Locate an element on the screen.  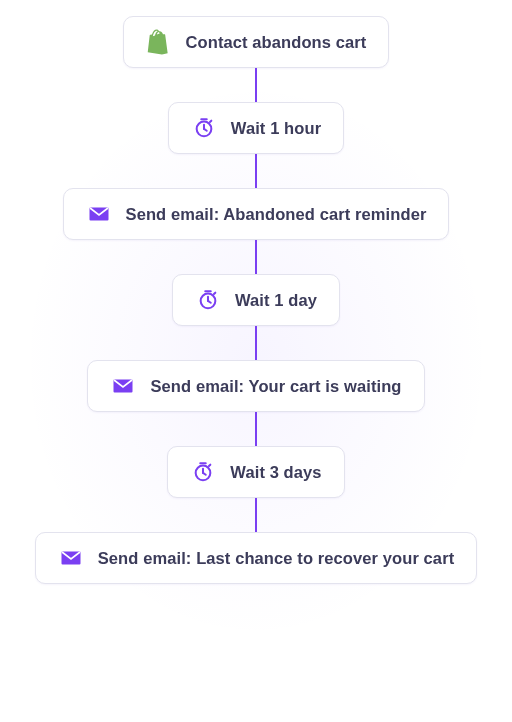
workflow-node-label: Wait 1 hour is located at coordinates (276, 128).